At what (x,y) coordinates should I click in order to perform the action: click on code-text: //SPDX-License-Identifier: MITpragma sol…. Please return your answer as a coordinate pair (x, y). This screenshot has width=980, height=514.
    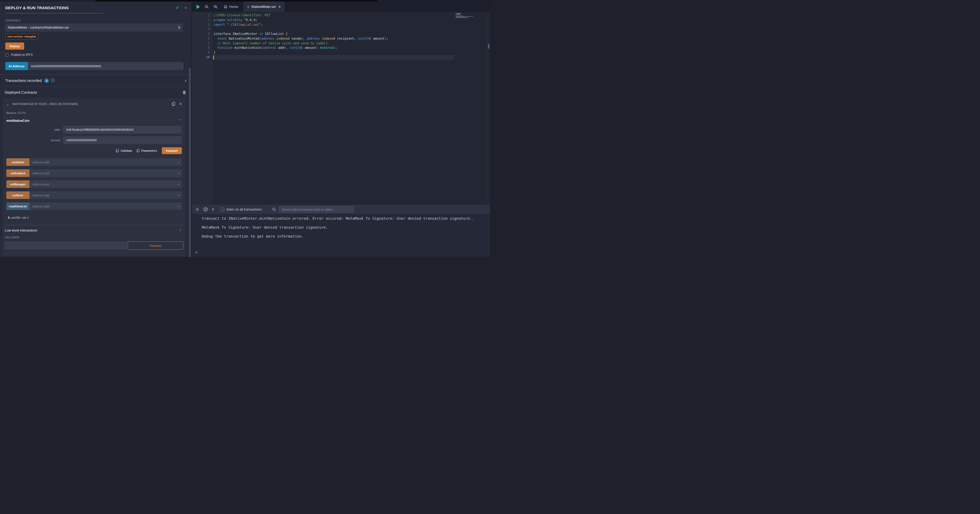
    Looking at the image, I should click on (301, 36).